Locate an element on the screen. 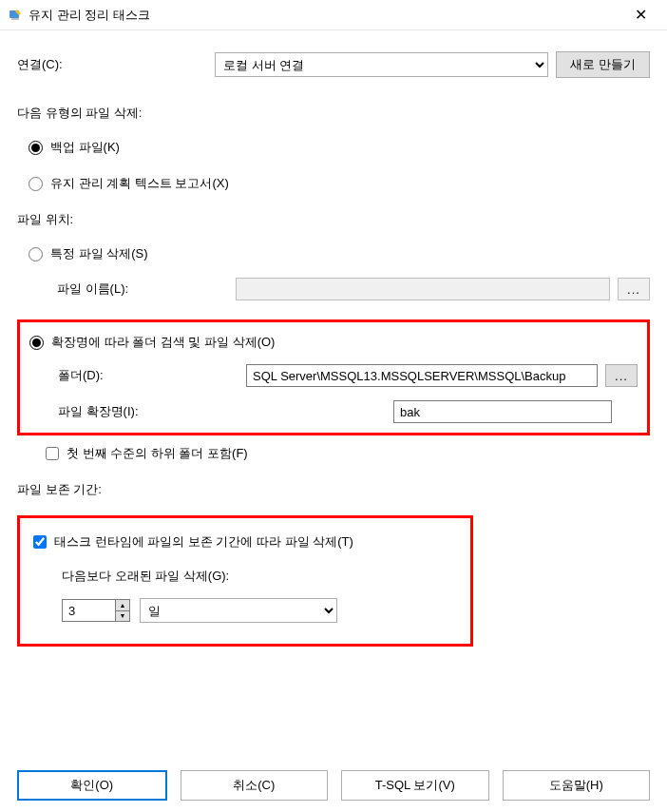  age-unit-select: 일 is located at coordinates (238, 610).